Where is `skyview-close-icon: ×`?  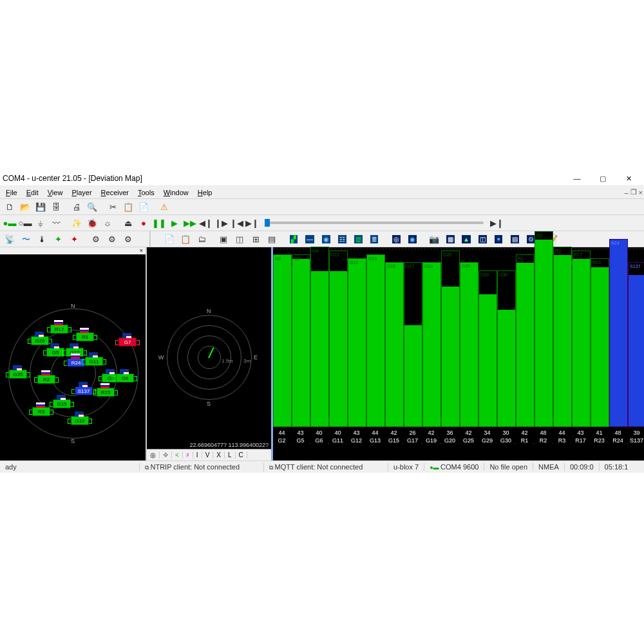 skyview-close-icon: × is located at coordinates (142, 251).